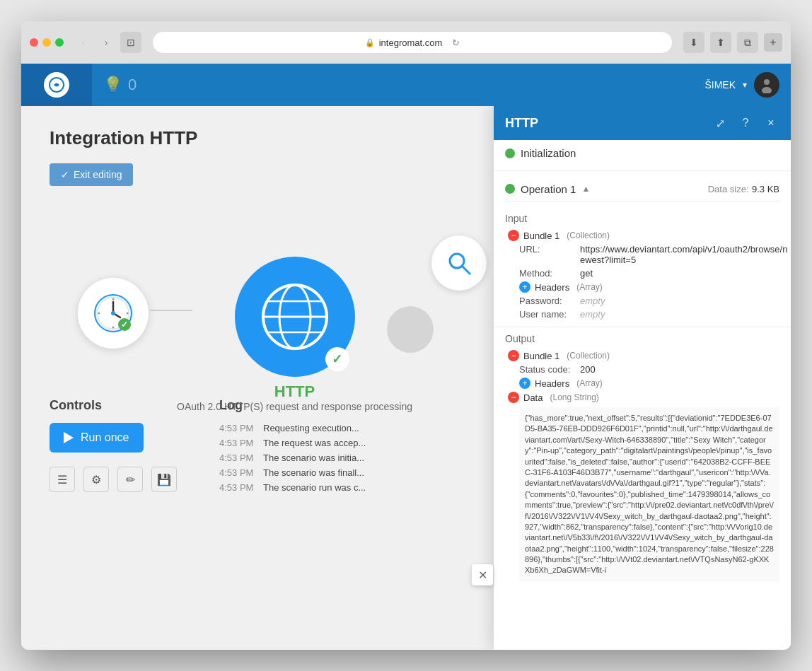 Image resolution: width=812 pixels, height=671 pixels. I want to click on controls-panel: Controls Run once ☰ ⚙, so click(120, 448).